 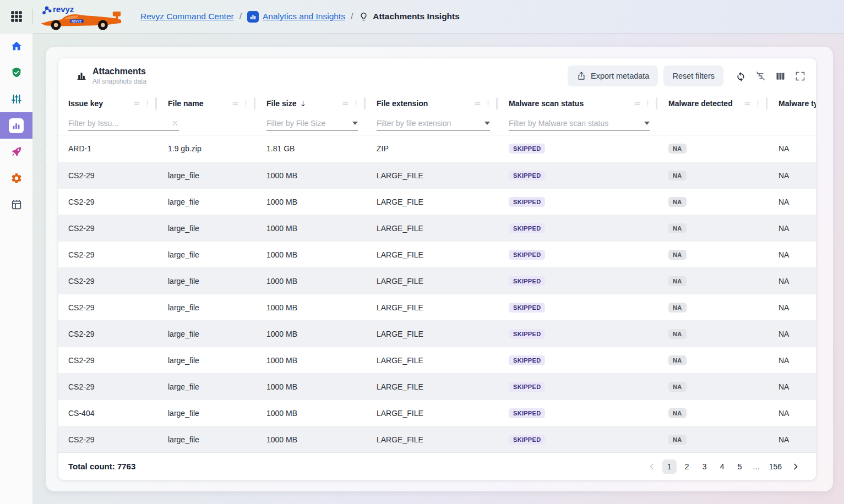 What do you see at coordinates (652, 467) in the screenshot?
I see `page-prev-button` at bounding box center [652, 467].